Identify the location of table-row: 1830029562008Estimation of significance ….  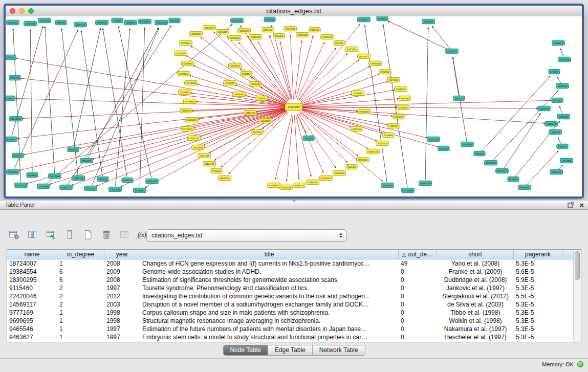
(291, 280).